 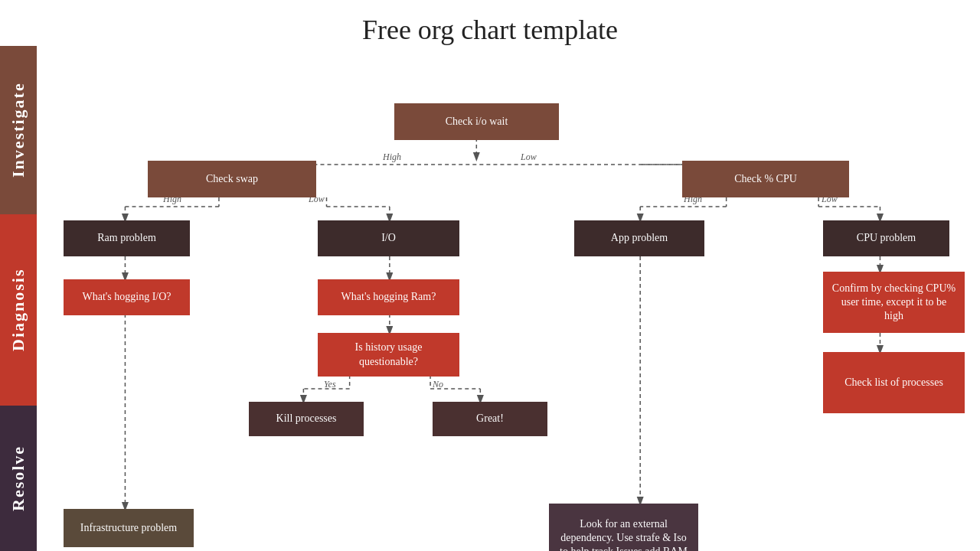 What do you see at coordinates (894, 302) in the screenshot?
I see `confirm-cpu-node: Confirm by checking CPU% user time, exce…` at bounding box center [894, 302].